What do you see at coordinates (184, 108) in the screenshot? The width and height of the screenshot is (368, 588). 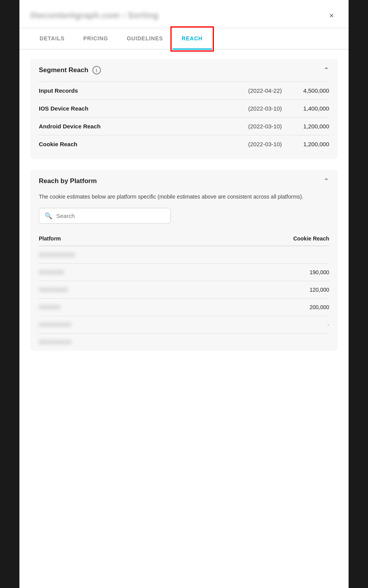 I see `table-row: IOS Device Reach (2022-03-10) 1,400,000` at bounding box center [184, 108].